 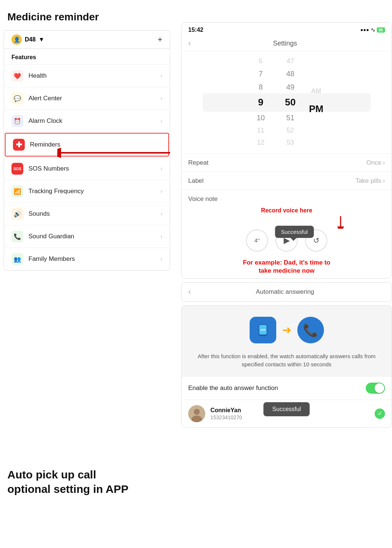 I want to click on device-name-label: D48, so click(x=30, y=40).